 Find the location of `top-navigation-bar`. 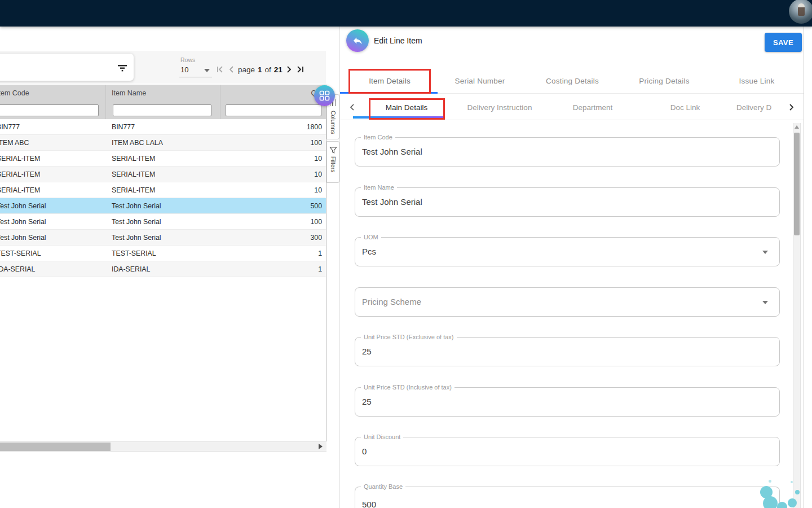

top-navigation-bar is located at coordinates (406, 14).